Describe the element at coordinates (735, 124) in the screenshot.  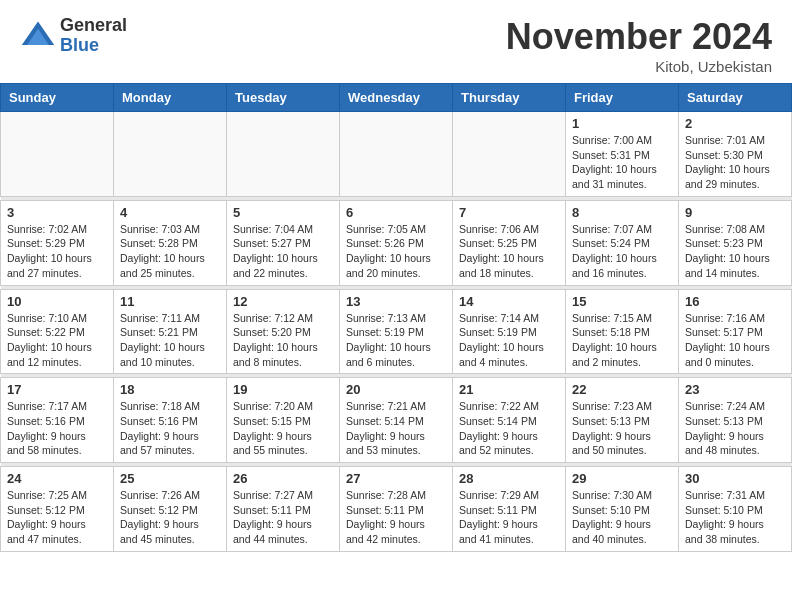
I see `day-number: 2` at that location.